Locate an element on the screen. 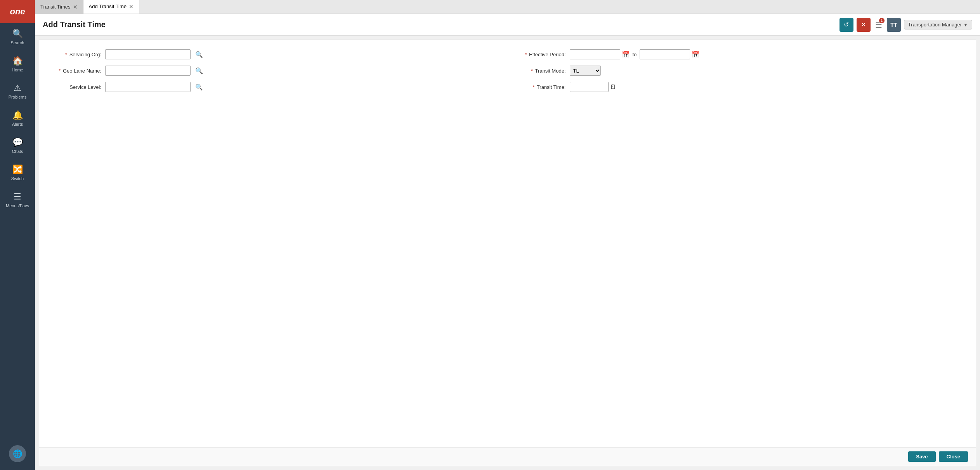 Image resolution: width=980 pixels, height=470 pixels. transit-time-wrap: 🗓 is located at coordinates (593, 87).